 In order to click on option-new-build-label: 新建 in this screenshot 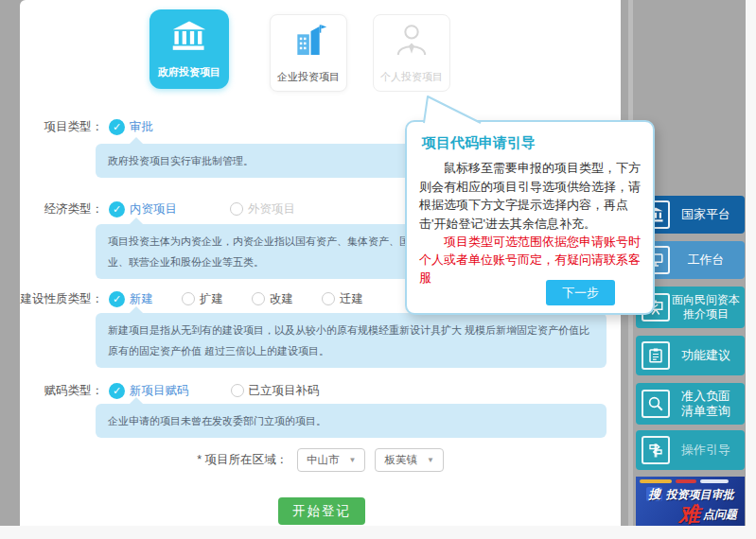, I will do `click(142, 299)`.